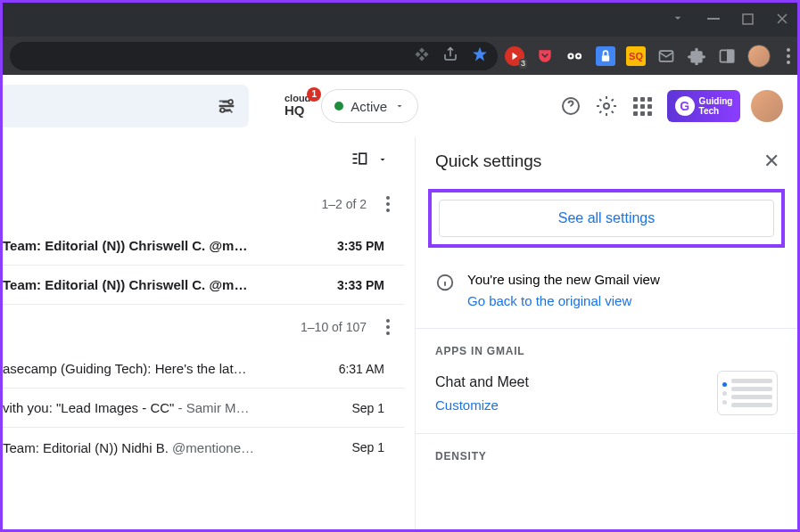 The height and width of the screenshot is (532, 800). I want to click on extensions-row: 3 SQ, so click(647, 56).